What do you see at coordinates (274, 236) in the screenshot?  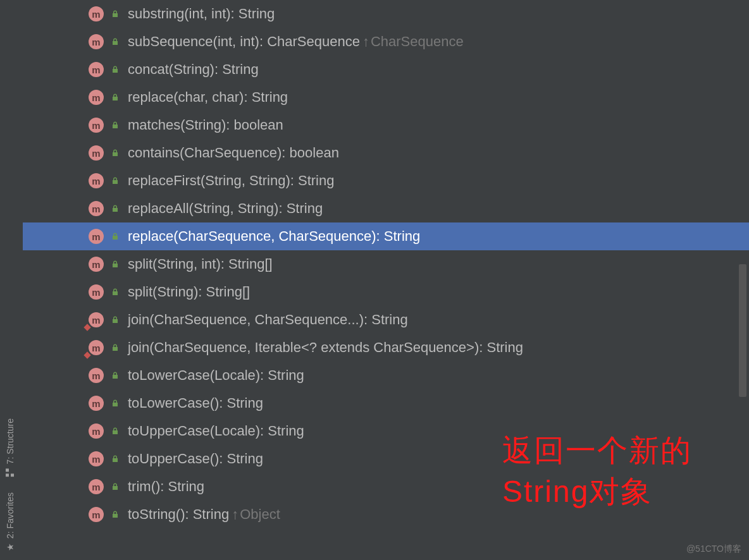 I see `method-signature: replace(CharSequence, CharSequence): Str…` at bounding box center [274, 236].